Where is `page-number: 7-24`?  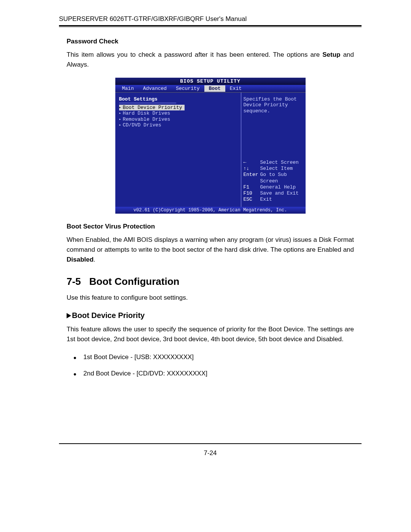 page-number: 7-24 is located at coordinates (210, 453).